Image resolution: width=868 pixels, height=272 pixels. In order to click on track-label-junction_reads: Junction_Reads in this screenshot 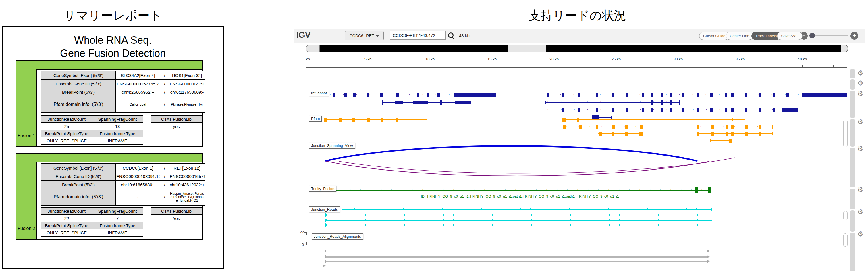, I will do `click(324, 210)`.